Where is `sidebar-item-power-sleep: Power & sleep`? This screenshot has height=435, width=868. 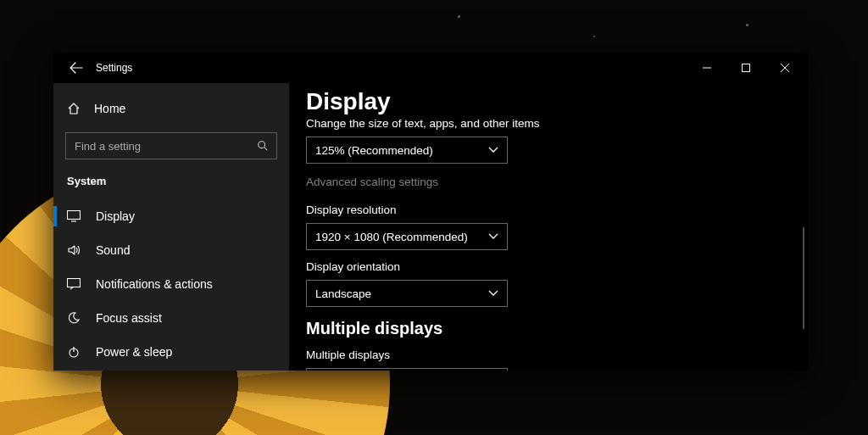 sidebar-item-power-sleep: Power & sleep is located at coordinates (171, 352).